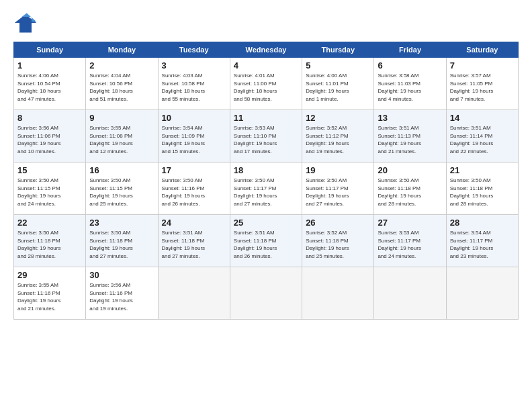 This screenshot has height=411, width=532. I want to click on day-info: Sunrise: 3:51 AM Sunset: 11:14 PM Daylig…, so click(482, 140).